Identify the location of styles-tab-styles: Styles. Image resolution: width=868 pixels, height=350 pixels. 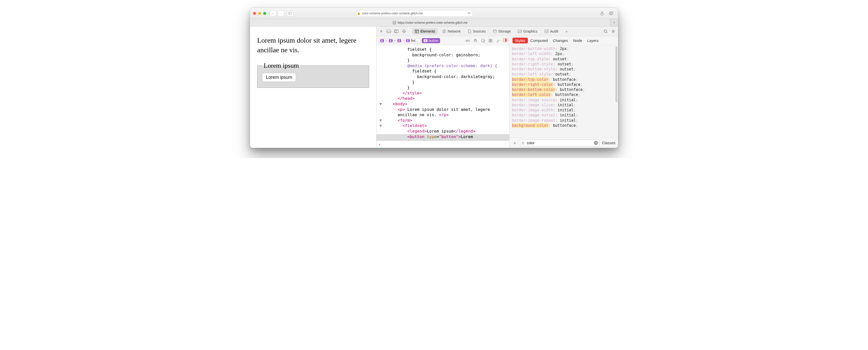
(520, 40).